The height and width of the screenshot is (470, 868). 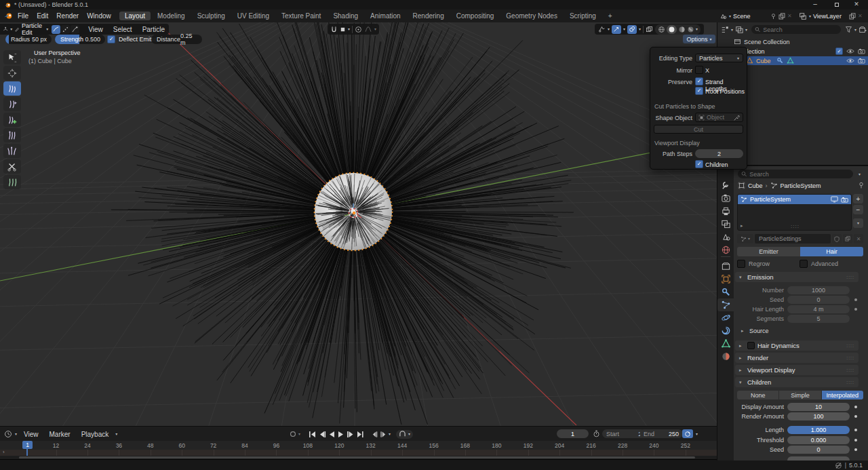 What do you see at coordinates (810, 16) in the screenshot?
I see `view-layer-dropdown-caret: ▾` at bounding box center [810, 16].